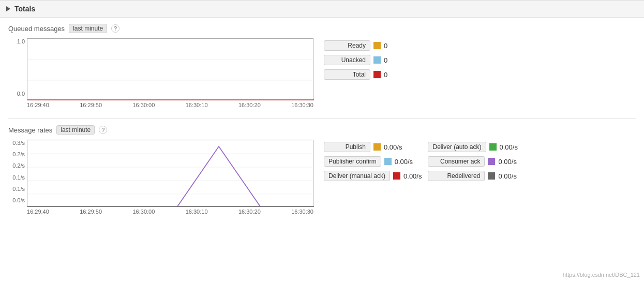 The image size is (644, 282). What do you see at coordinates (377, 60) in the screenshot?
I see `legend-unacked-color` at bounding box center [377, 60].